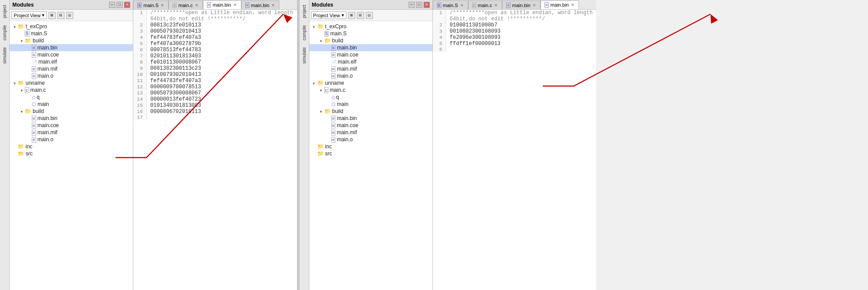  Describe the element at coordinates (412, 5) in the screenshot. I see `right-minimize-btn: ─` at that location.